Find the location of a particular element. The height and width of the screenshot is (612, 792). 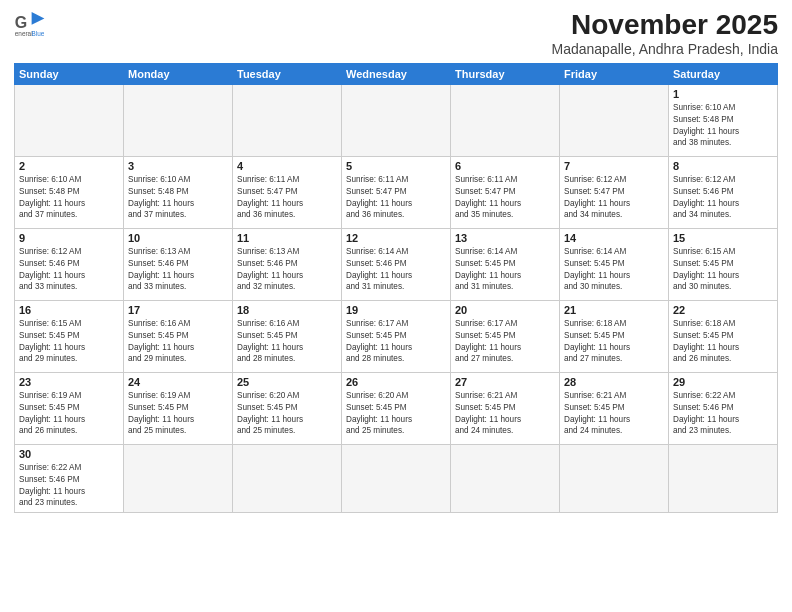

day-number: 18 is located at coordinates (287, 310).